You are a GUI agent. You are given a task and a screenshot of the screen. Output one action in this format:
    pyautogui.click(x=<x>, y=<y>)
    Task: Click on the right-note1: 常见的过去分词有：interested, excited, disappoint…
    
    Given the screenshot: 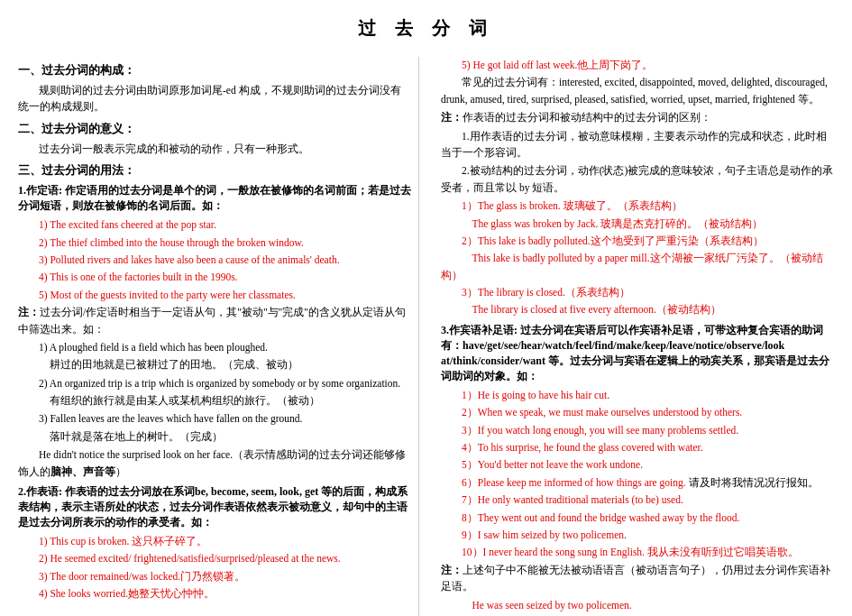 What is the action you would take?
    pyautogui.click(x=637, y=90)
    